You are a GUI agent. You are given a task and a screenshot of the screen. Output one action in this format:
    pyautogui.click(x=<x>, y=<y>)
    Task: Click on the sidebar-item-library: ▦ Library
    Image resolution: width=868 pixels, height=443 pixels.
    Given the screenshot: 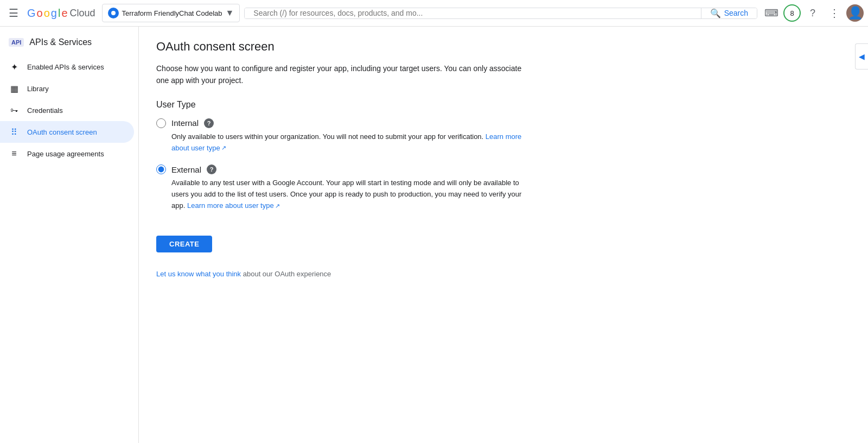 What is the action you would take?
    pyautogui.click(x=67, y=88)
    